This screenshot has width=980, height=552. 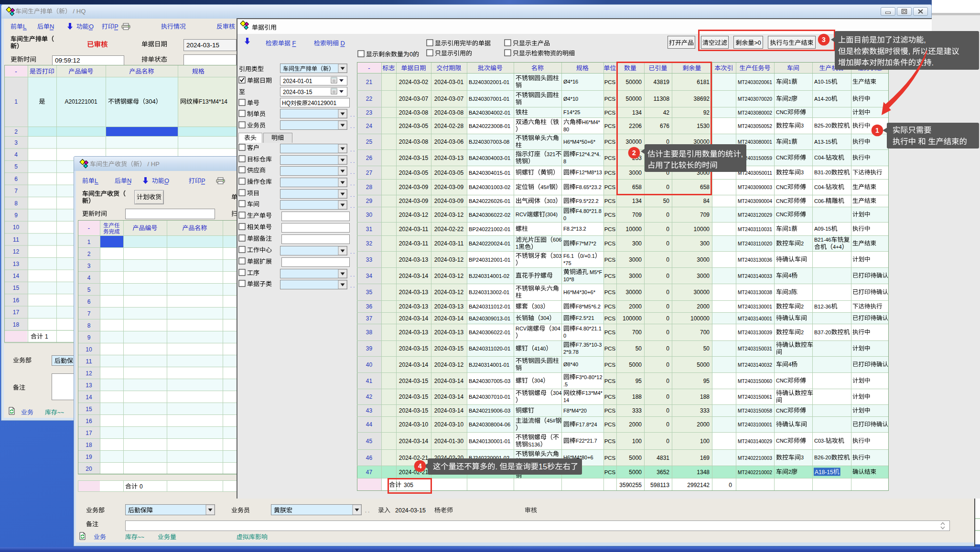 What do you see at coordinates (837, 247) in the screenshot?
I see `svg-text: 4+4` at bounding box center [837, 247].